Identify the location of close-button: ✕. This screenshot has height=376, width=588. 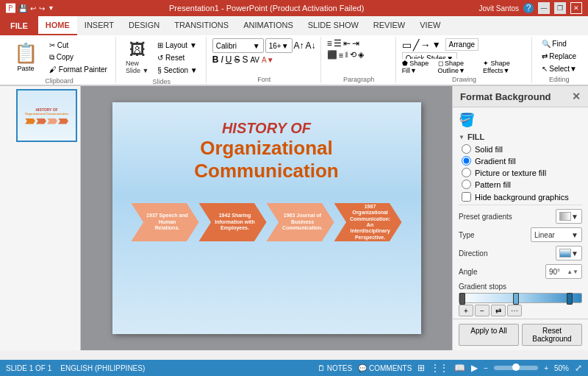
(576, 8).